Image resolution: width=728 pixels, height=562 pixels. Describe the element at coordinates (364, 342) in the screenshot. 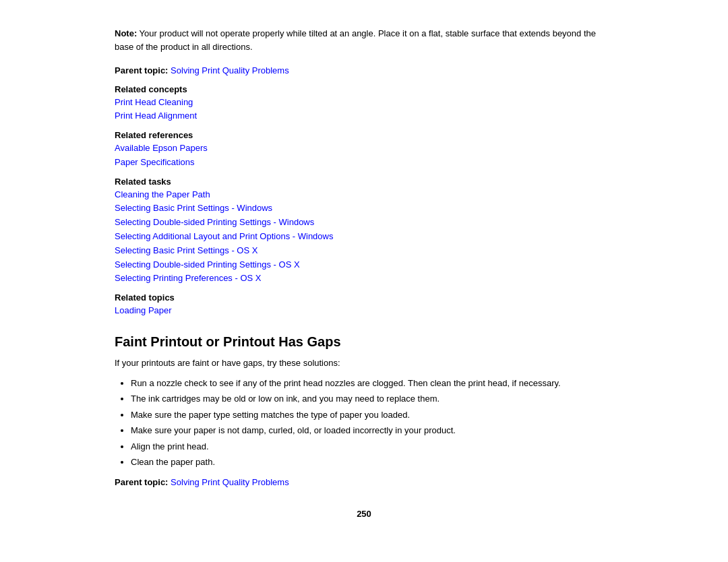

I see `main-section-heading: Faint Printout or Printout Has Gaps` at that location.